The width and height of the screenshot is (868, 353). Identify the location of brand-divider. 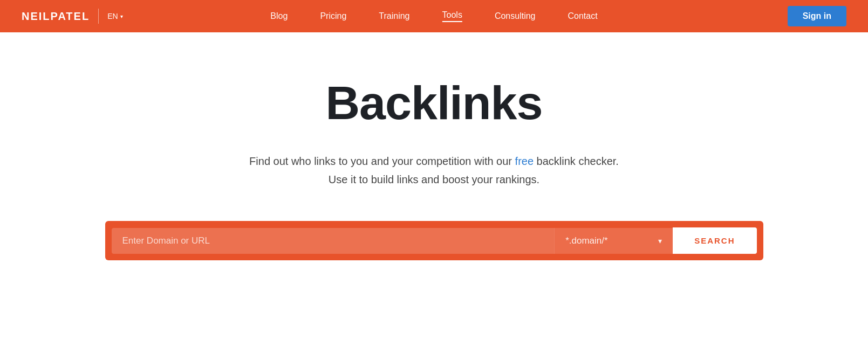
(98, 16).